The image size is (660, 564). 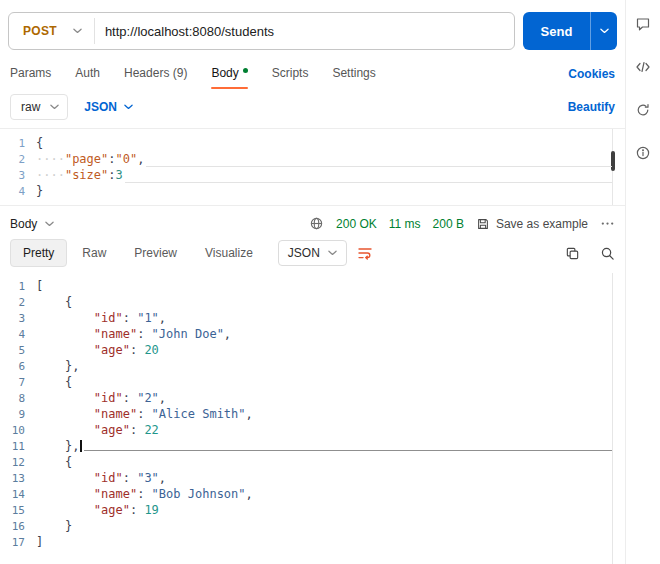 What do you see at coordinates (24, 224) in the screenshot?
I see `response-body-label: Body` at bounding box center [24, 224].